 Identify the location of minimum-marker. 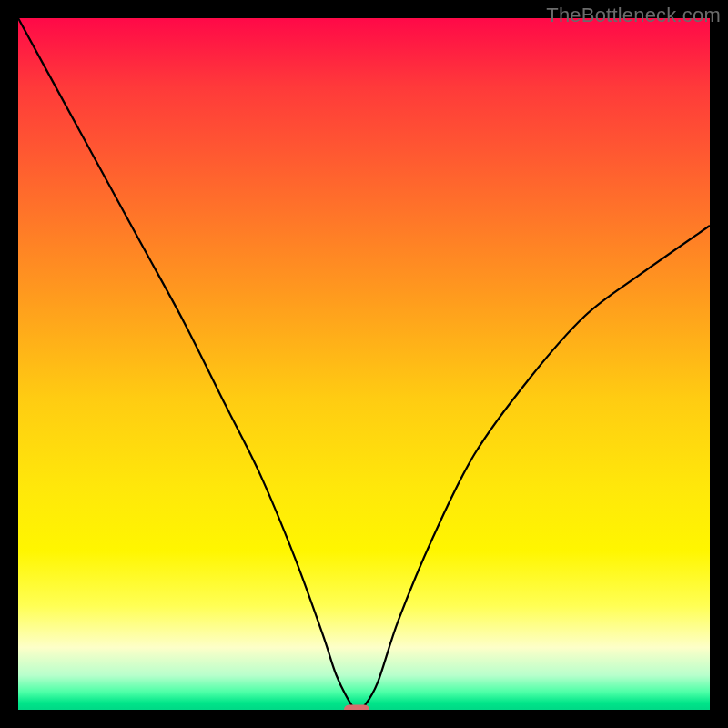
(357, 708).